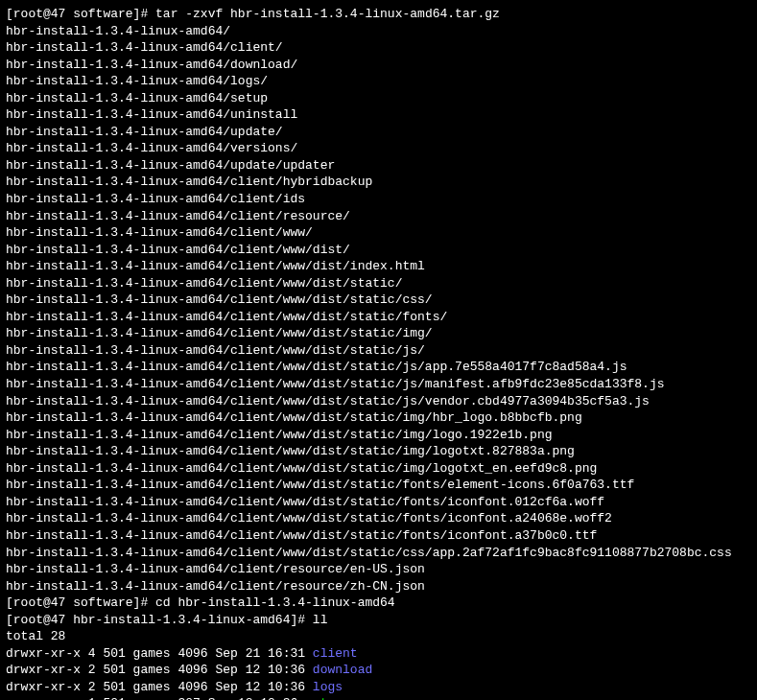  Describe the element at coordinates (378, 182) in the screenshot. I see `terminal-line: hbr-install-1.3.4-linux-amd64/client/hyb…` at that location.